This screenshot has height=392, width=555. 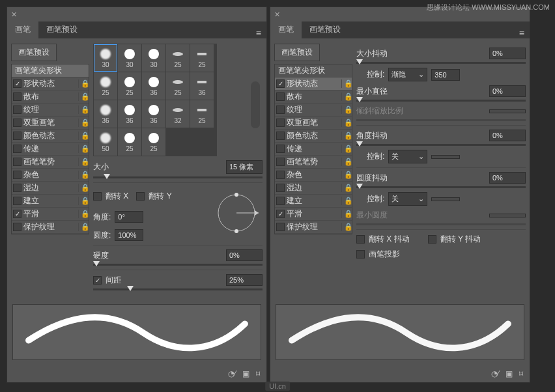 What do you see at coordinates (507, 53) in the screenshot?
I see `size-jitter-input: 0%` at bounding box center [507, 53].